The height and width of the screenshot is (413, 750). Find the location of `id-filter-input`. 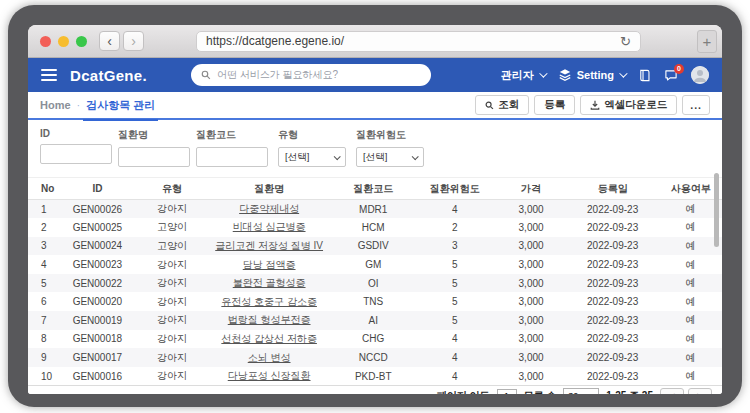

id-filter-input is located at coordinates (76, 154).